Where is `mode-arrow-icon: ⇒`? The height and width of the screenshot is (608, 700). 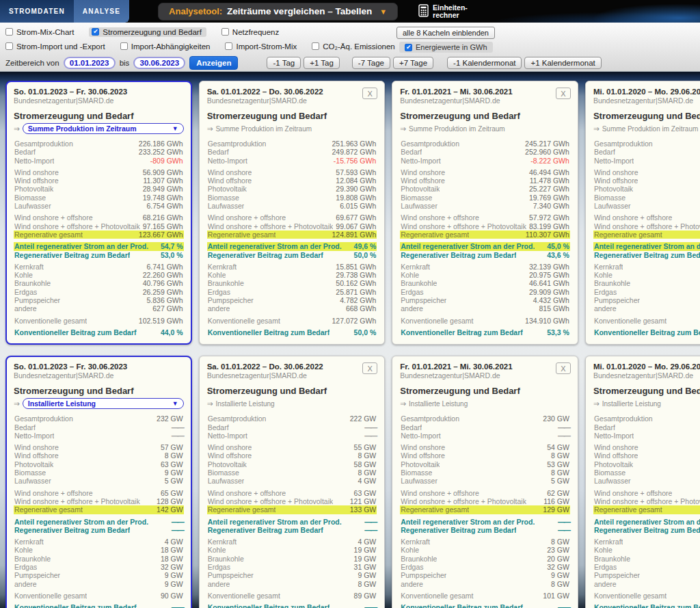
mode-arrow-icon: ⇒ is located at coordinates (596, 404).